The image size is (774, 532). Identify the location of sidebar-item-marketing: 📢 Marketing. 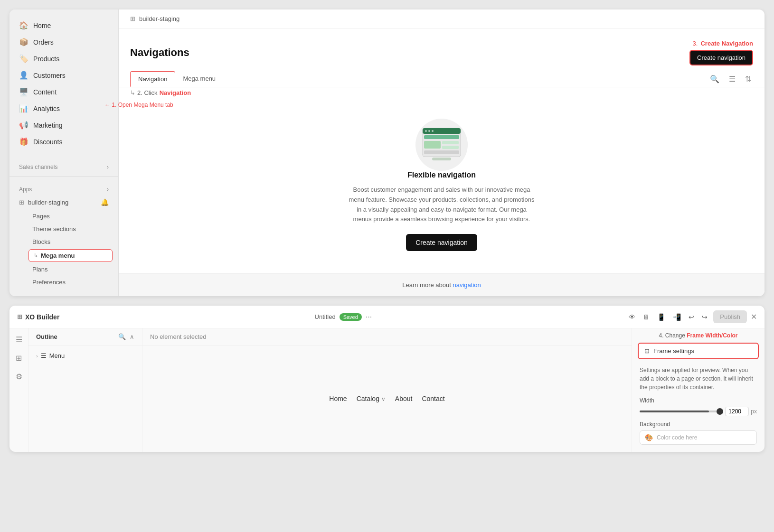
(64, 125).